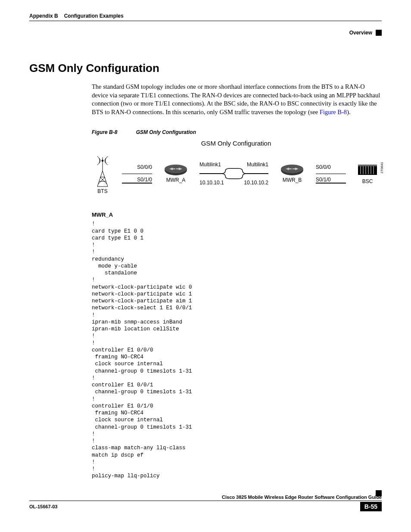 The height and width of the screenshot is (532, 411). Describe the element at coordinates (349, 112) in the screenshot. I see `paragraph-text-end: ).` at that location.